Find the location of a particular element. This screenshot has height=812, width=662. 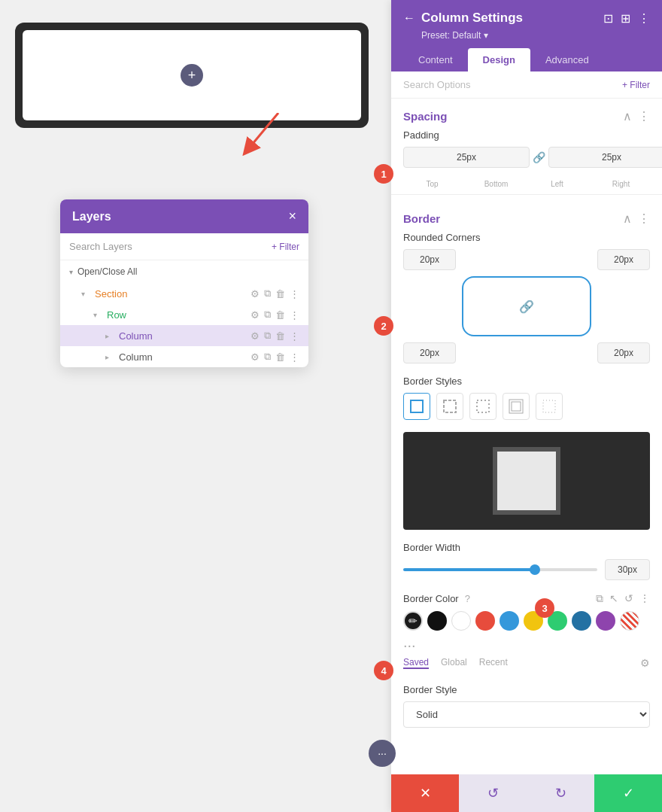

color-swatch-purple is located at coordinates (606, 621).